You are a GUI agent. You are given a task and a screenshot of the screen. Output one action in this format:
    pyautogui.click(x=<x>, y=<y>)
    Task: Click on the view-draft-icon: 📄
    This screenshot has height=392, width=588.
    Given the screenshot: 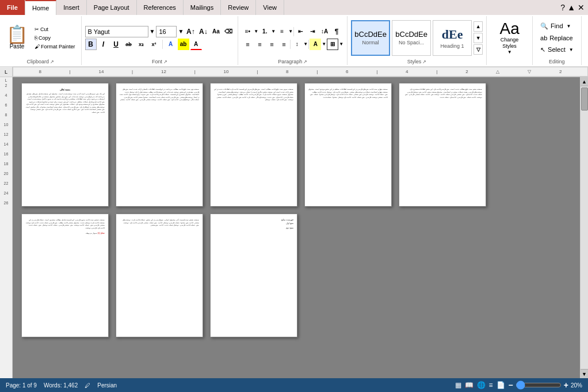 What is the action you would take?
    pyautogui.click(x=501, y=385)
    